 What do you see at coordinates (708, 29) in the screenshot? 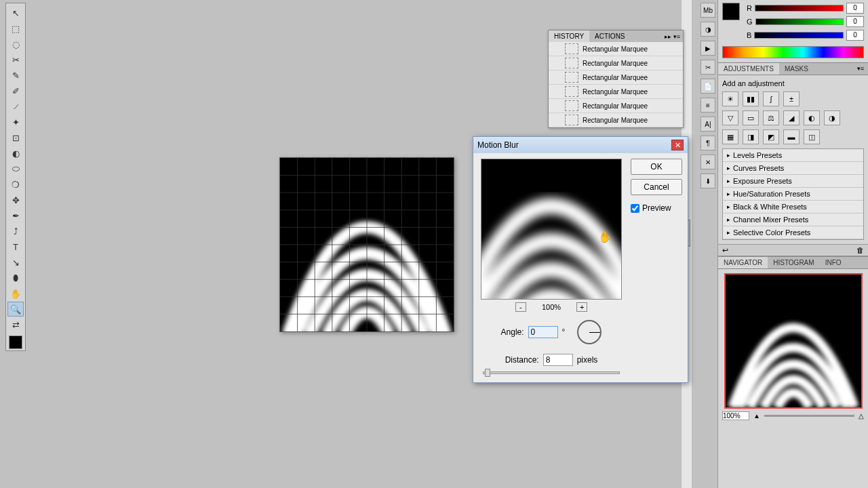
I see `panel-icon: ◑` at bounding box center [708, 29].